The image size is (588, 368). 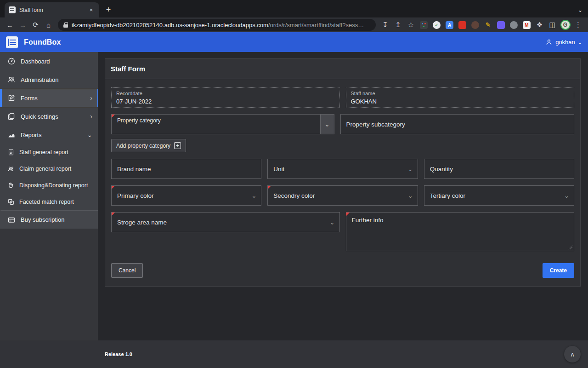 I want to click on bookmark-star-icon: ☆, so click(x=411, y=25).